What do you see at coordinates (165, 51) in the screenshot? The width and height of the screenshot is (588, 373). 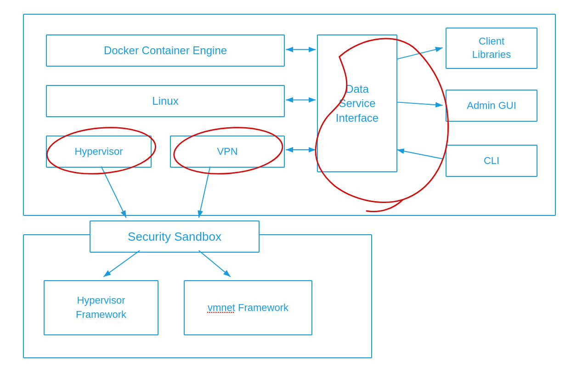 I see `docker-box: Docker Container Engine` at bounding box center [165, 51].